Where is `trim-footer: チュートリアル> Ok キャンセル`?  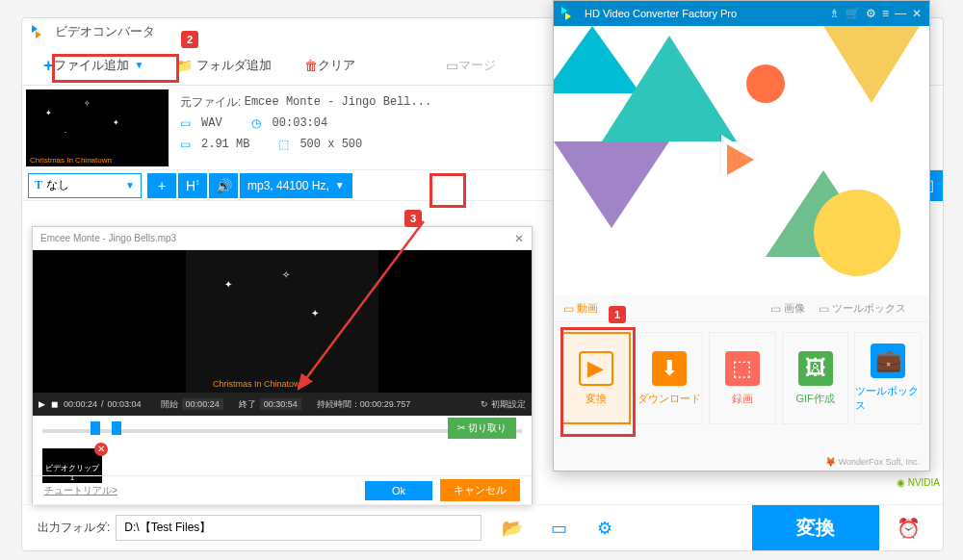 trim-footer: チュートリアル> Ok キャンセル is located at coordinates (282, 490).